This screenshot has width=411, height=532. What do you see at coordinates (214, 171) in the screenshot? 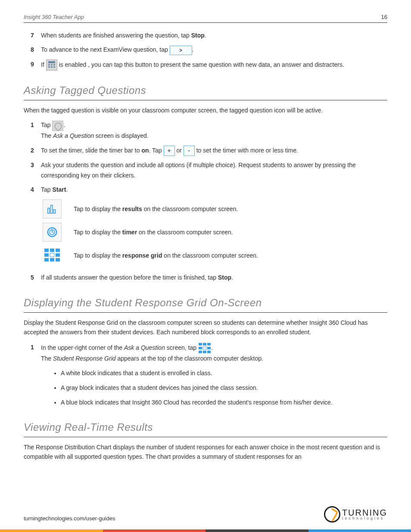
I see `stepA-3: 3 Ask your students the question and inc…` at bounding box center [214, 171].